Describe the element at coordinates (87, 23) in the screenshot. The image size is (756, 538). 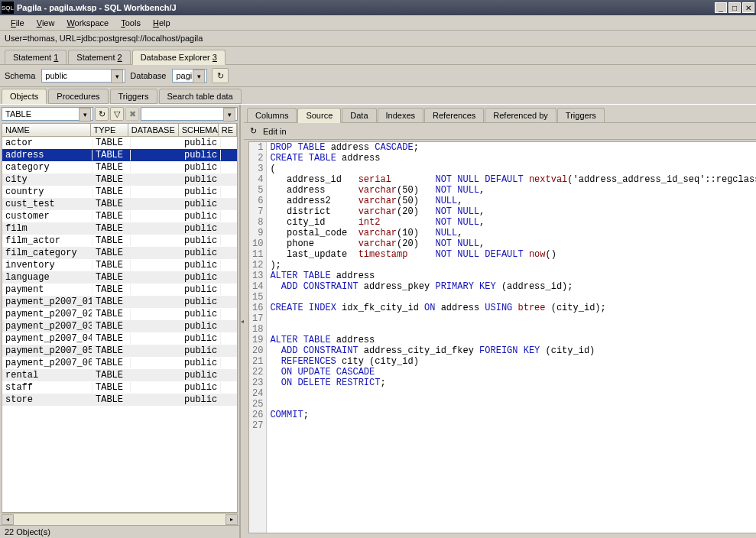
I see `menu-workspace: Workspace` at that location.